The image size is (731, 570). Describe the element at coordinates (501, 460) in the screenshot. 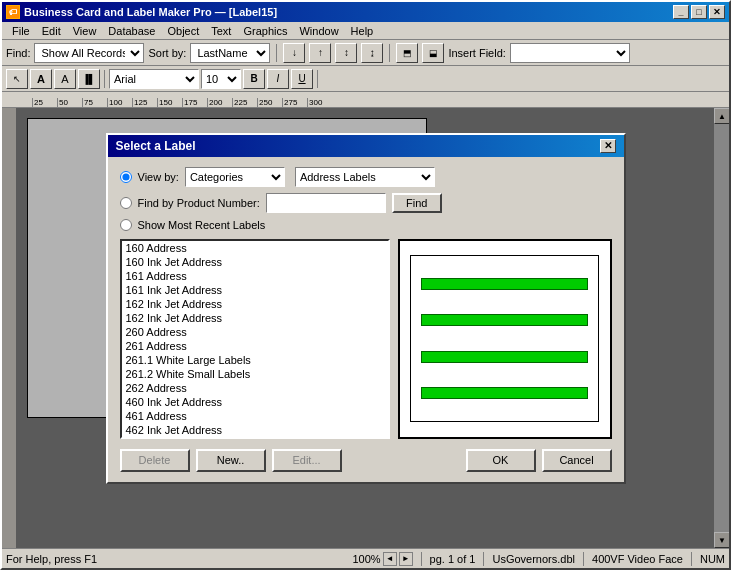

I see `ok-button: OK` at that location.